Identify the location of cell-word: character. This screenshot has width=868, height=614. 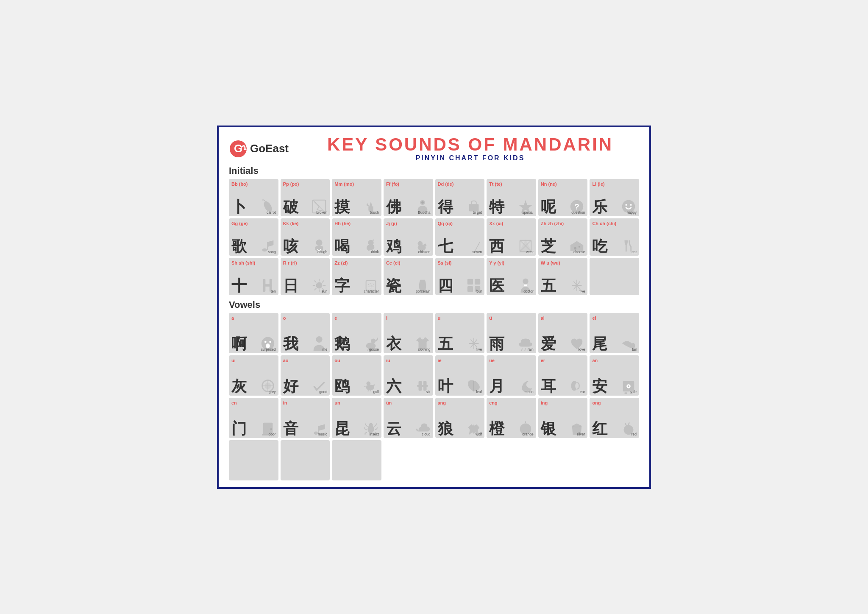
(371, 291).